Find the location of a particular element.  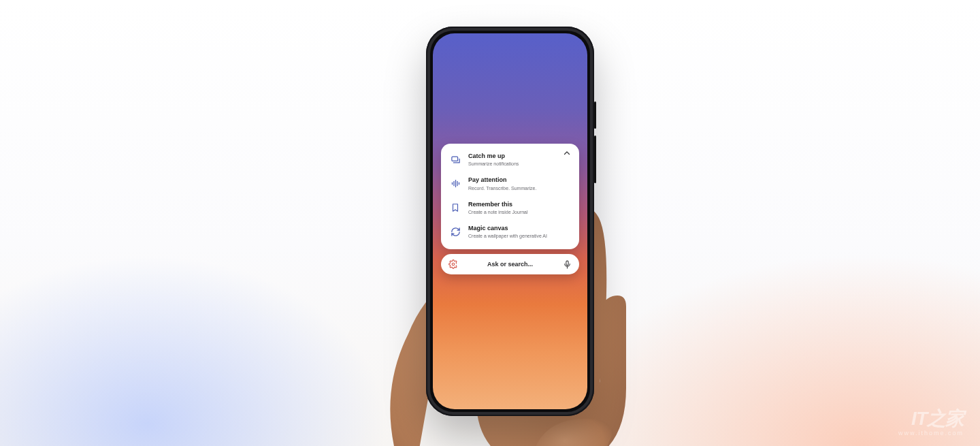

chevron-up-icon is located at coordinates (567, 153).